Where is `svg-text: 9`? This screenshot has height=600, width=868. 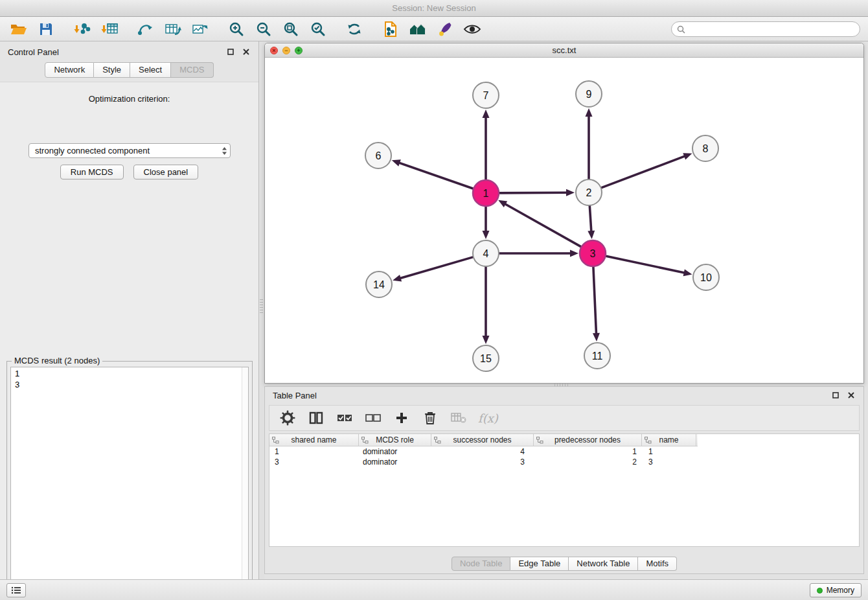 svg-text: 9 is located at coordinates (589, 95).